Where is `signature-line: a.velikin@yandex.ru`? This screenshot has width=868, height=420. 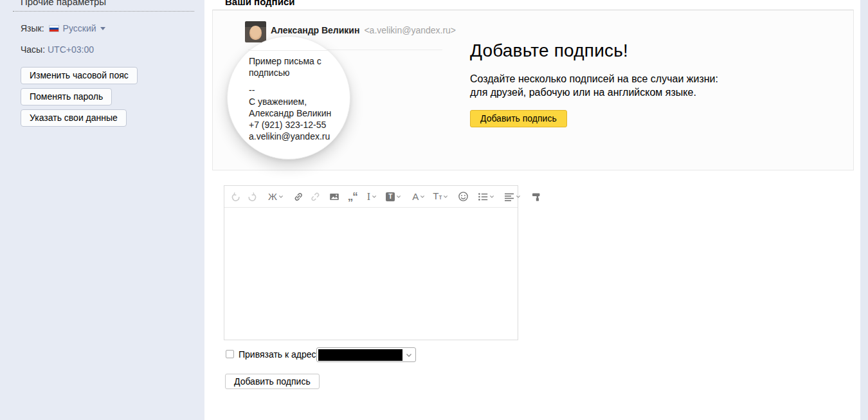
signature-line: a.velikin@yandex.ru is located at coordinates (300, 136).